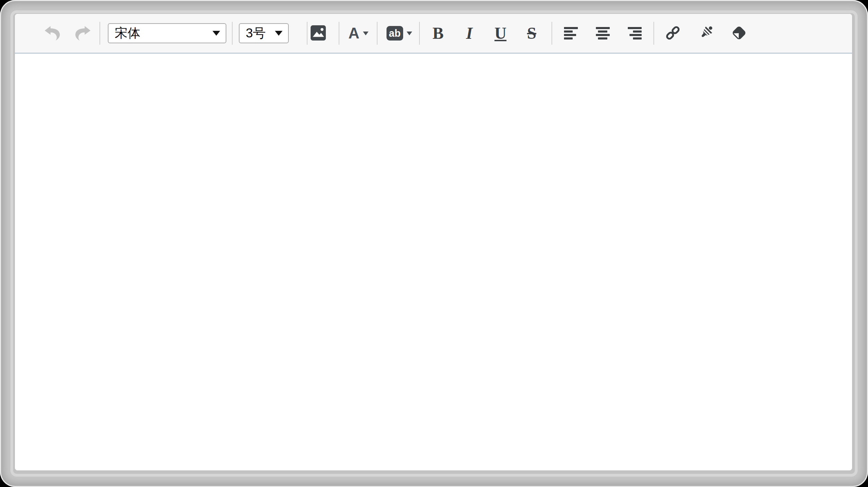 The width and height of the screenshot is (868, 487). What do you see at coordinates (501, 33) in the screenshot?
I see `underline-button: U` at bounding box center [501, 33].